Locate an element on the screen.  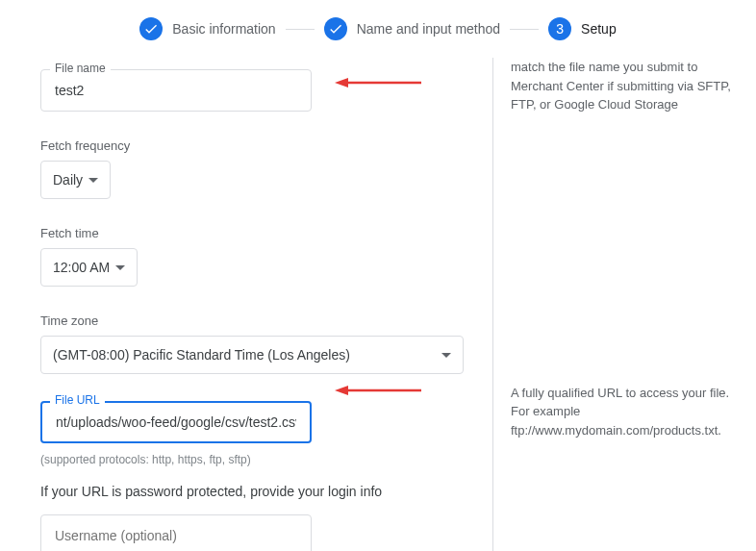
file-name-field-group: File name is located at coordinates (258, 90).